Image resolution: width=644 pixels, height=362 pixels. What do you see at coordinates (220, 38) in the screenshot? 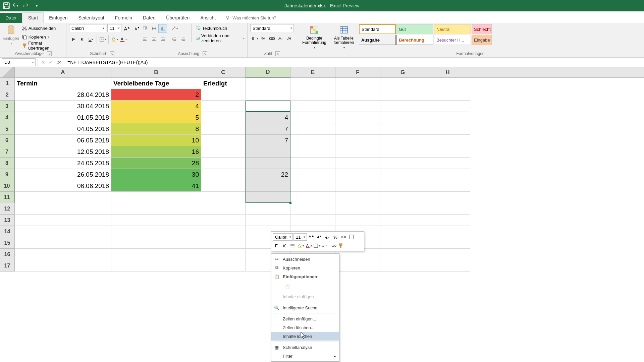
I see `merge-center-button: Verbinden und zentrieren▾` at bounding box center [220, 38].